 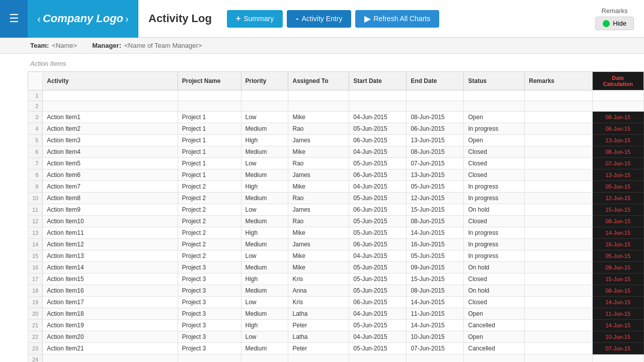 I want to click on table-row: 10Action Item8Project 2MediumRao05-Jun-2…, so click(x=336, y=198).